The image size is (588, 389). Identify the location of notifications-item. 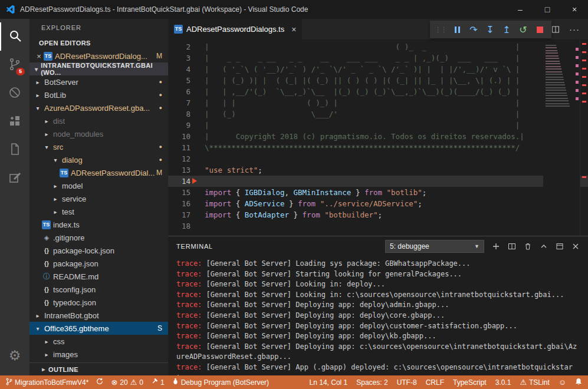
(579, 383).